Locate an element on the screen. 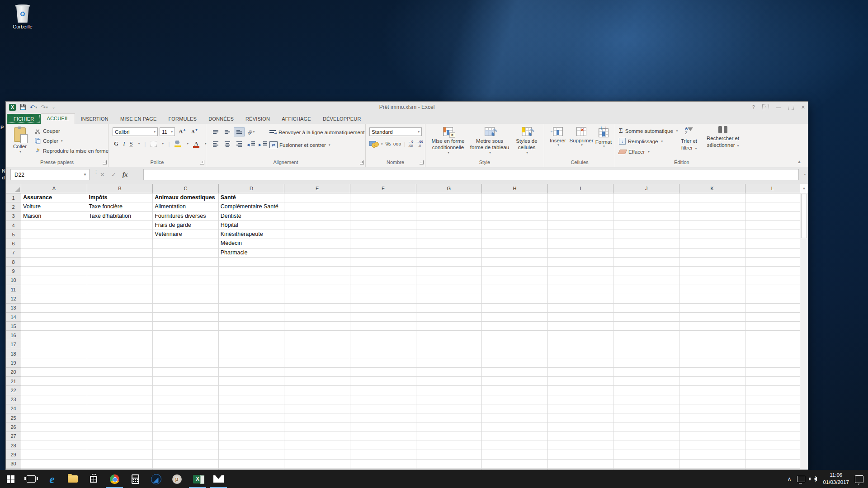  cell-E7 is located at coordinates (317, 253).